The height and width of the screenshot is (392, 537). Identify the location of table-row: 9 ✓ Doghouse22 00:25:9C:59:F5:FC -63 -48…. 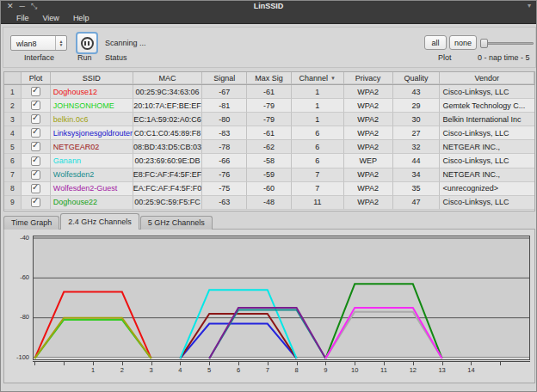
(269, 203).